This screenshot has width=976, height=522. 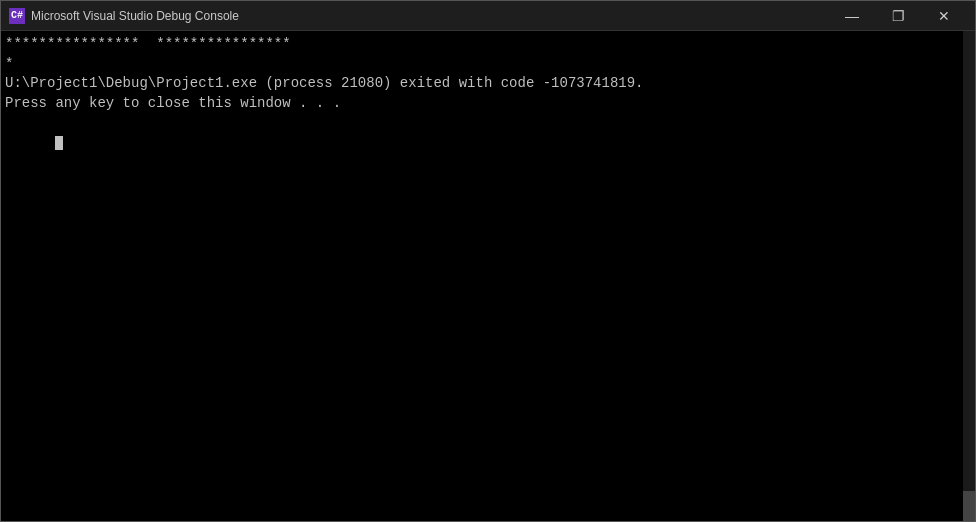 I want to click on console-line-1: **************** ****************, so click(x=488, y=45).